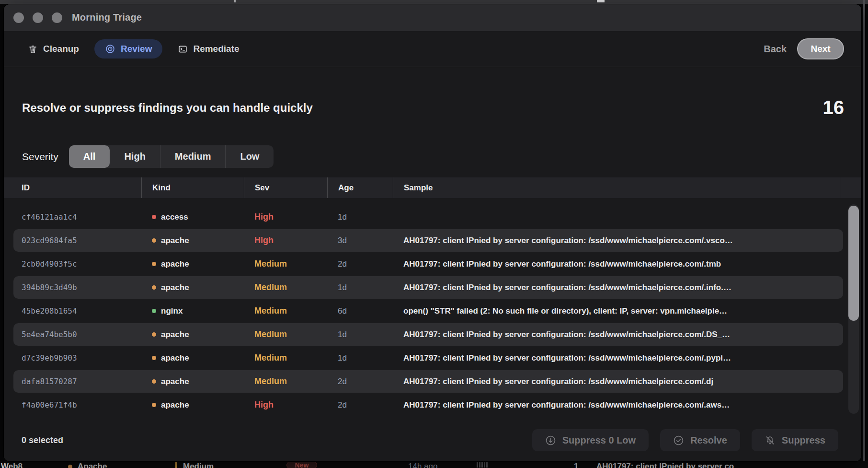 The width and height of the screenshot is (868, 468). What do you see at coordinates (360, 241) in the screenshot?
I see `finding-age: 3d` at bounding box center [360, 241].